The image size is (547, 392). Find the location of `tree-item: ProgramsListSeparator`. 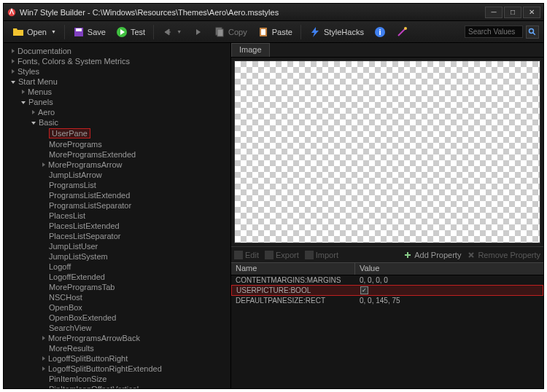

tree-item: ProgramsListSeparator is located at coordinates (117, 205).